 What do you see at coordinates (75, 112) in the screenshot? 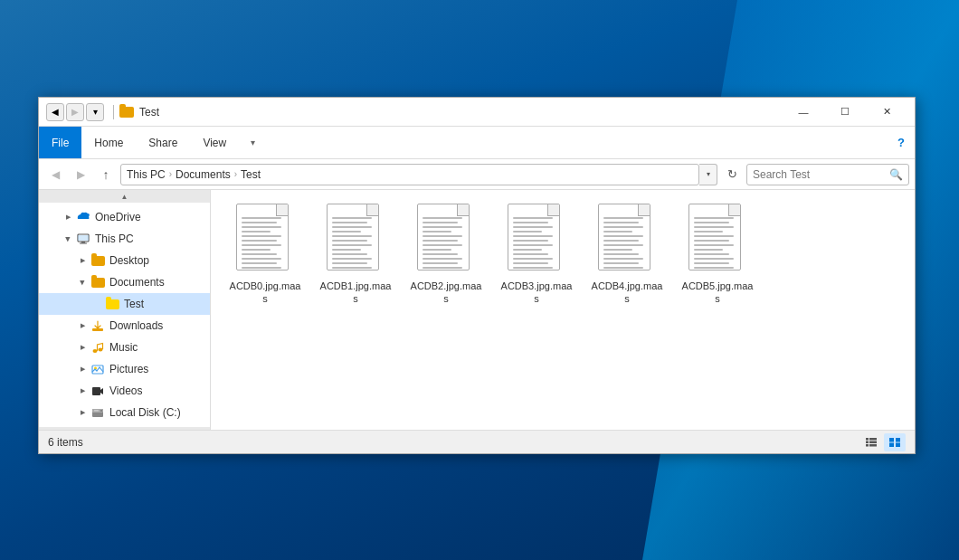
I see `quick-access-forward: ▶` at bounding box center [75, 112].